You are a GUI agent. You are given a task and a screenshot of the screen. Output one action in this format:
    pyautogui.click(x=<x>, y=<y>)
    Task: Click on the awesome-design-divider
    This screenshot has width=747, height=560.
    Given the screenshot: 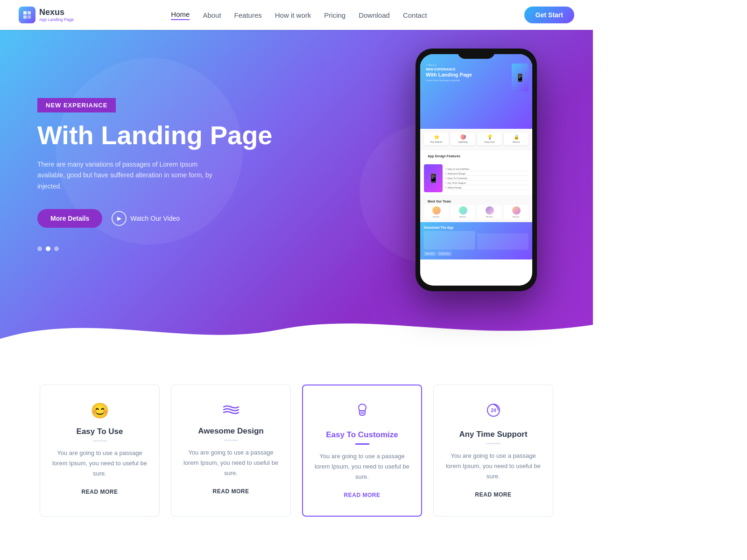 What is the action you would take?
    pyautogui.click(x=231, y=441)
    